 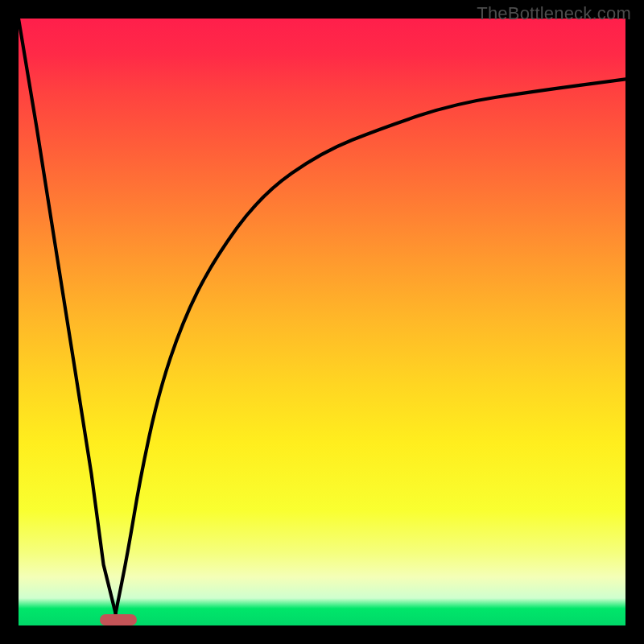 I want to click on watermark-text: TheBottleneck.com, so click(x=554, y=14).